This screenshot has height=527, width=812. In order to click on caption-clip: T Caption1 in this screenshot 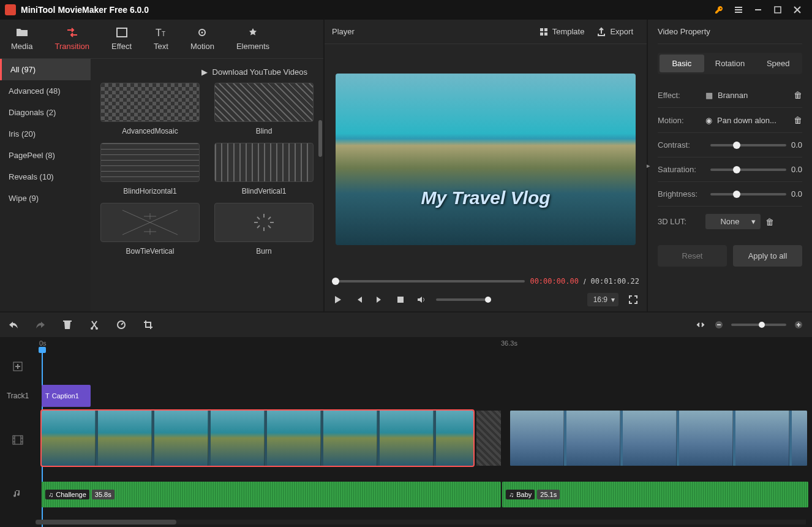, I will do `click(66, 396)`.